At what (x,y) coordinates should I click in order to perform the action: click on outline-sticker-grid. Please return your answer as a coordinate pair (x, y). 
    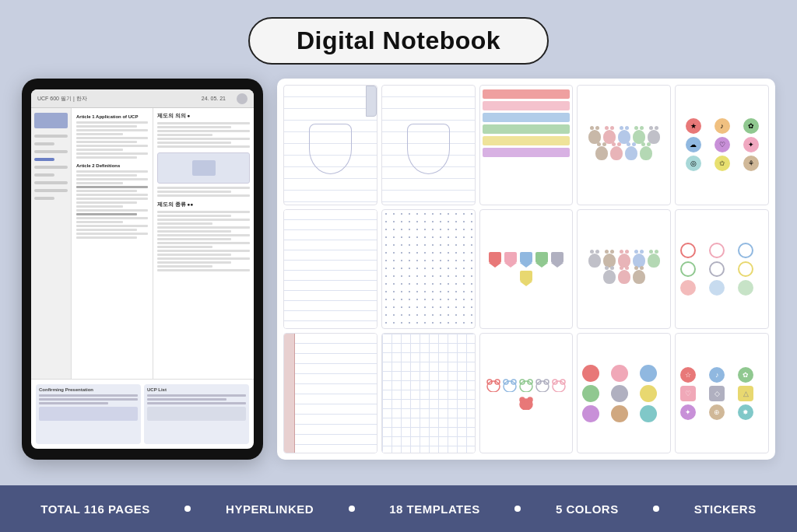
    Looking at the image, I should click on (722, 269).